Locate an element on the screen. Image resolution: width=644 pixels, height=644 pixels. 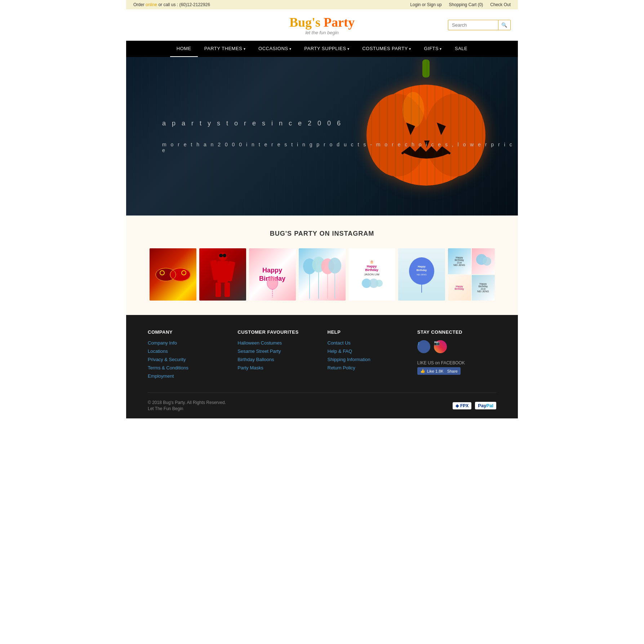
main-nav: HOME PARTY THEMES OCCASIONS PARTY SUPPLI… is located at coordinates (322, 49).